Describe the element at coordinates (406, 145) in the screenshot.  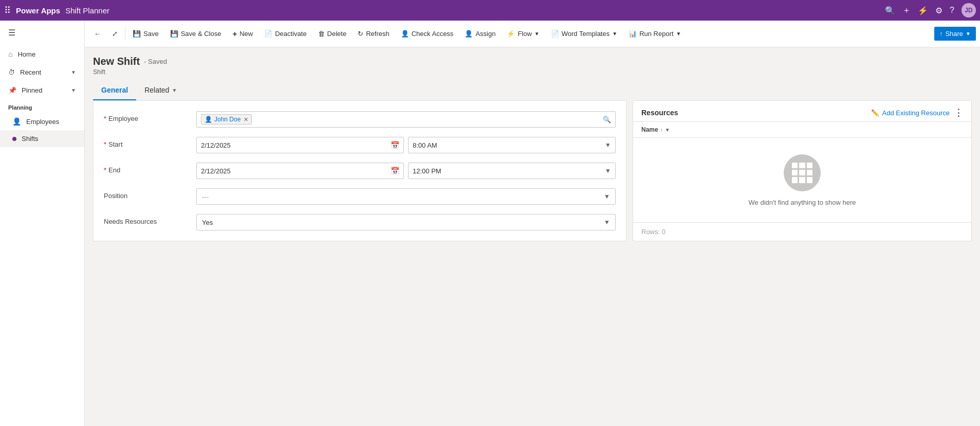
I see `start-field: 2/12/2025 📅 8:00 AM ▼` at that location.